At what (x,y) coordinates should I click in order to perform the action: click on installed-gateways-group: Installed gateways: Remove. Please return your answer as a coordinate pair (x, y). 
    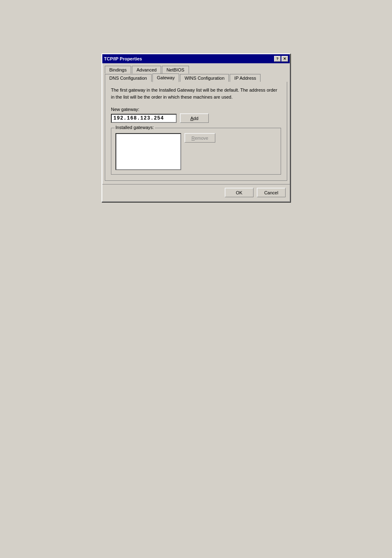
    Looking at the image, I should click on (196, 151).